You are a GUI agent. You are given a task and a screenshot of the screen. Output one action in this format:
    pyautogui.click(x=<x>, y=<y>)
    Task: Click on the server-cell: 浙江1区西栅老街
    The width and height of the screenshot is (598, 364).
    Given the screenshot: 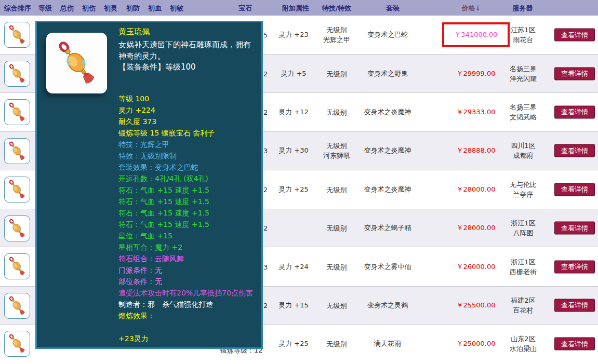 What is the action you would take?
    pyautogui.click(x=523, y=267)
    